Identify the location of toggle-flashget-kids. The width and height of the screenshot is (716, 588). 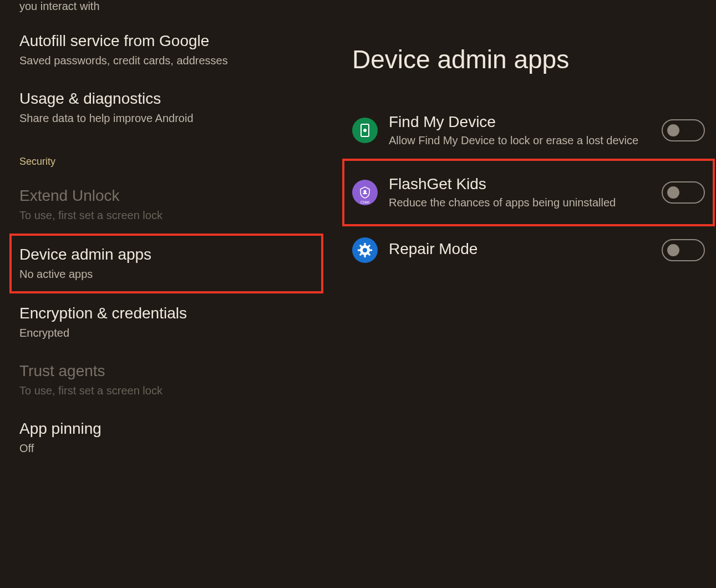
(683, 192).